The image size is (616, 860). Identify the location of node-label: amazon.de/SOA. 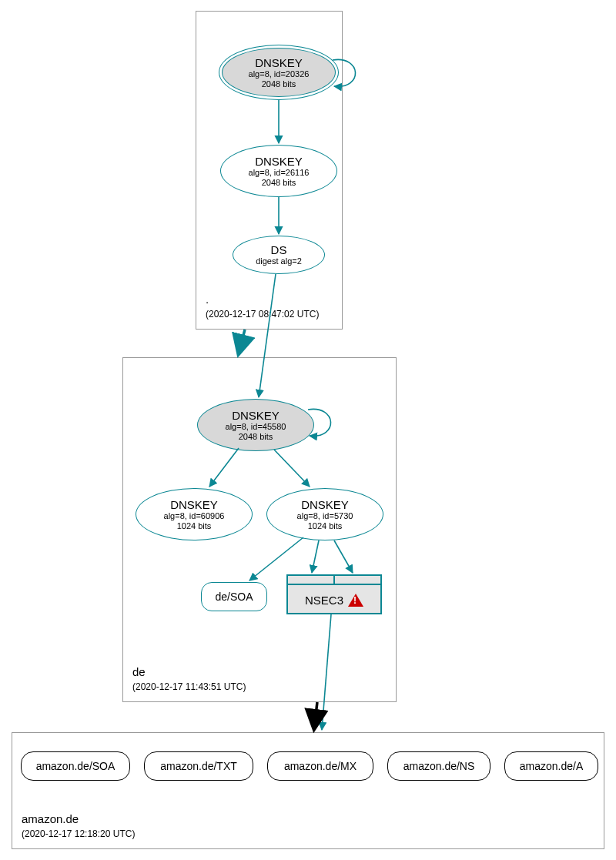
(75, 766).